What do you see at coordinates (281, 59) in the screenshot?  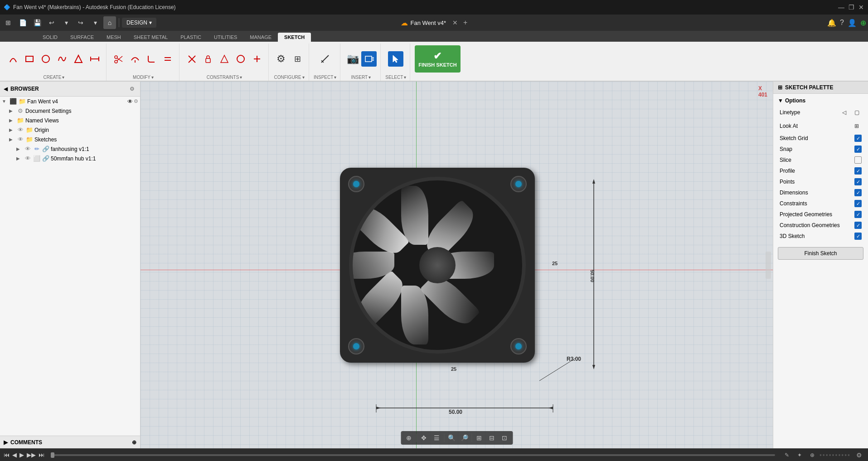 I see `settings-button: ⚙` at bounding box center [281, 59].